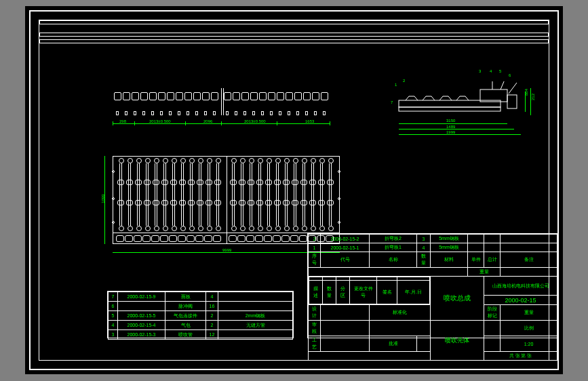 This screenshot has height=381, width=588. I want to click on assy-dim0: 3150, so click(450, 121).